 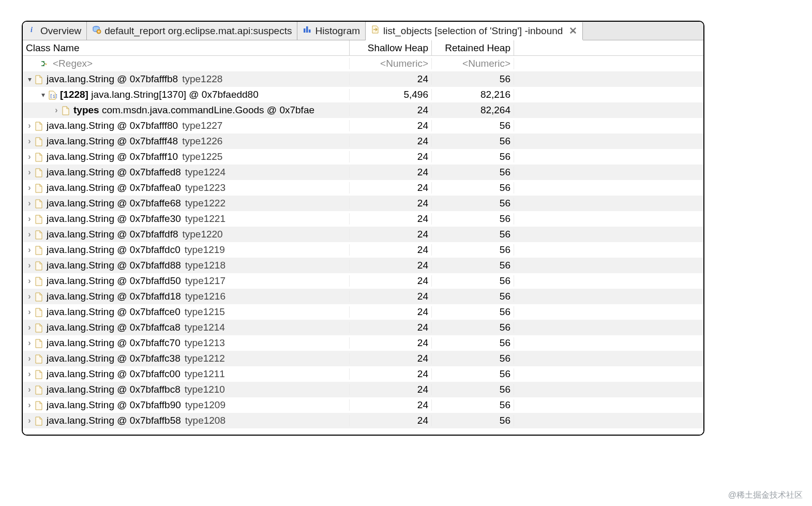 I want to click on table-row: [i][1228] java.lang.String[1370] @ 0x7bf…, so click(x=363, y=95).